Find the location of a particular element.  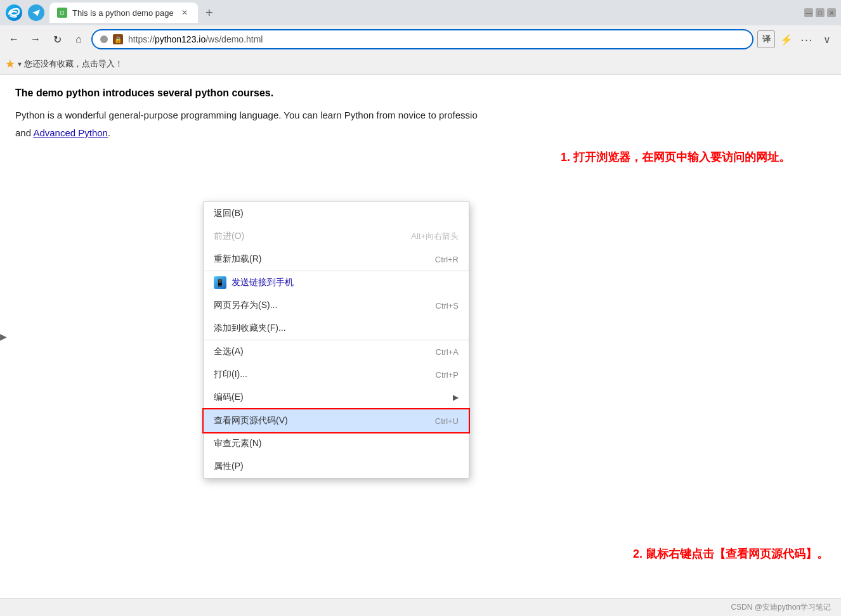

menu-group-dev: 查看网页源代码(V) Ctrl+U 审查元素(N) 属性(P) is located at coordinates (336, 444).